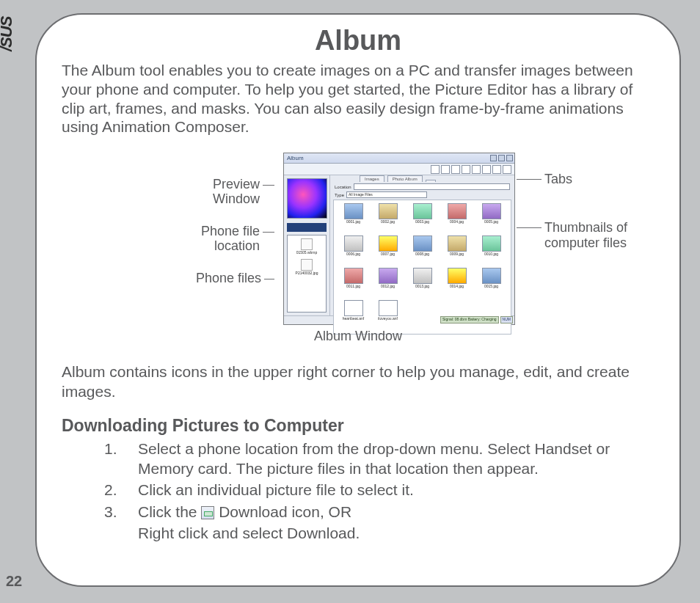 The width and height of the screenshot is (700, 603). What do you see at coordinates (387, 283) in the screenshot?
I see `thumb: 0012.jpg` at bounding box center [387, 283].